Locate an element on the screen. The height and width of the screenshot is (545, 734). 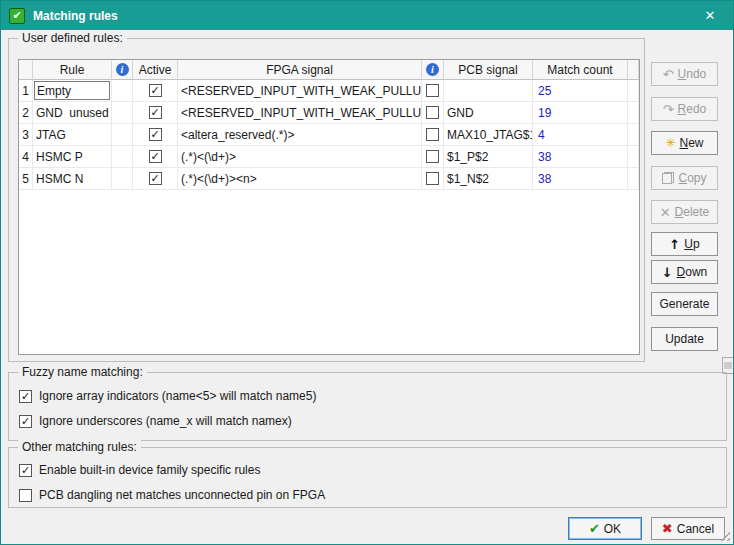
col-header-match-count: Match count is located at coordinates (580, 70).